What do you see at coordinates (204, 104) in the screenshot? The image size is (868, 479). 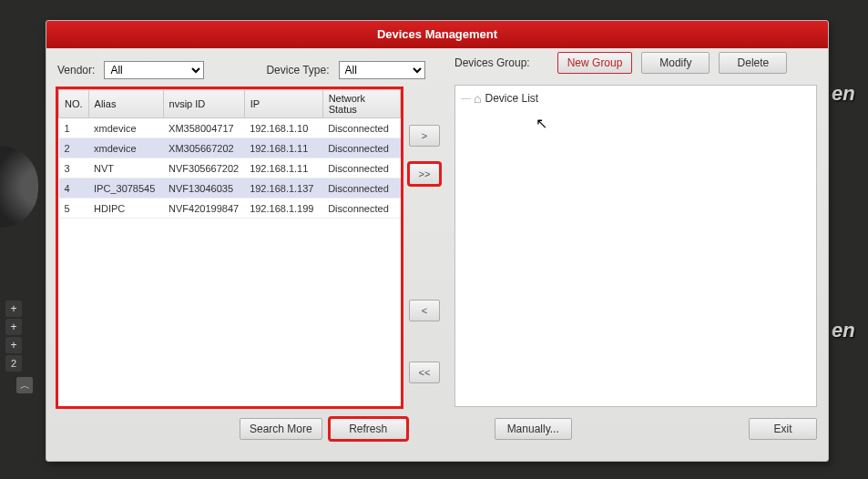 I see `col-nvsip: nvsip ID` at bounding box center [204, 104].